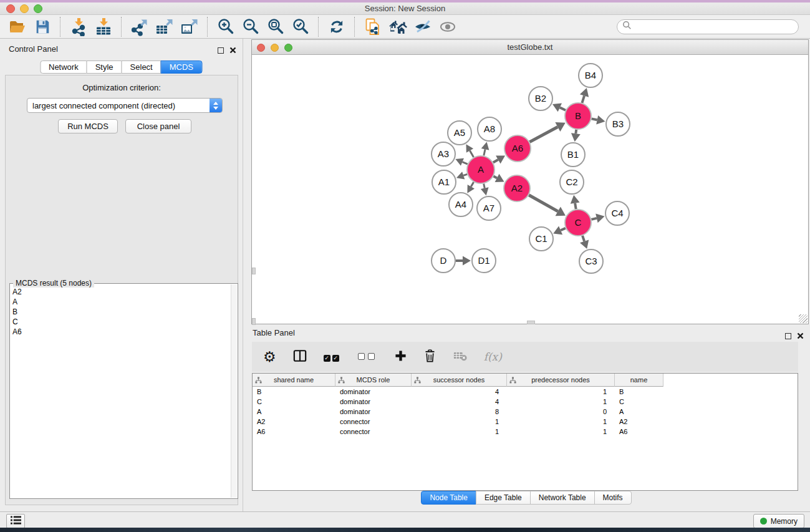 The image size is (810, 532). Describe the element at coordinates (373, 27) in the screenshot. I see `copy-network-button` at that location.